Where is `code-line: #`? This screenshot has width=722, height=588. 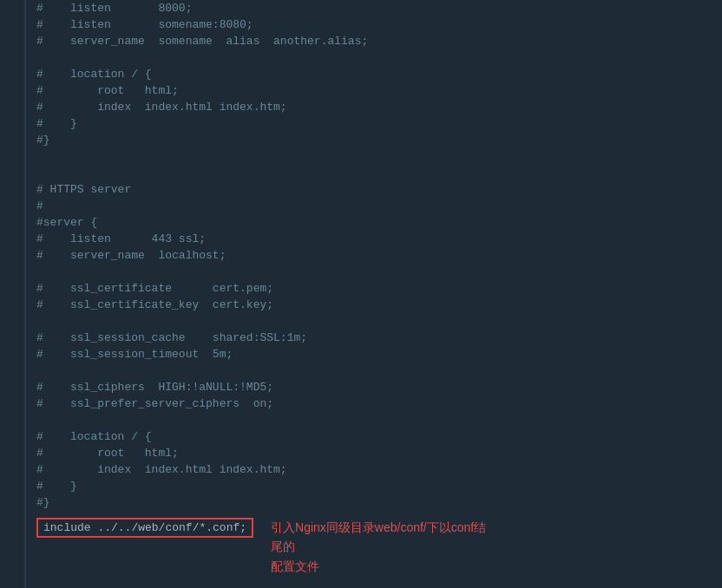 code-line: # is located at coordinates (379, 206).